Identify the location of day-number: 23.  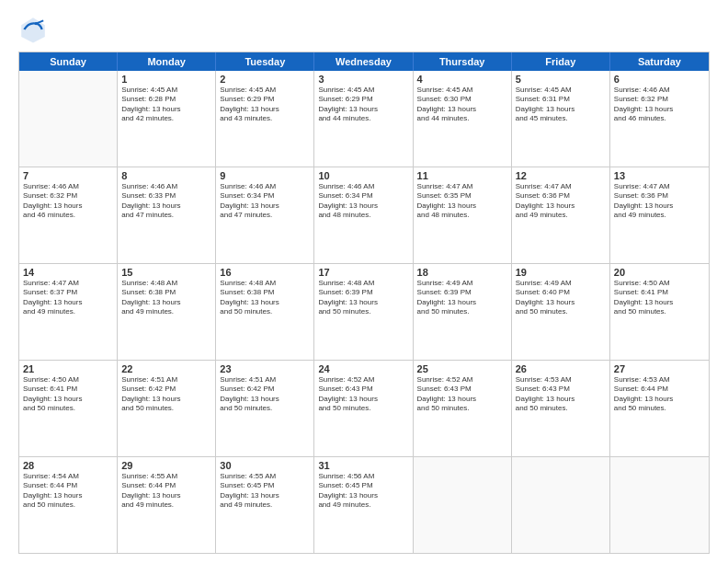
(265, 369).